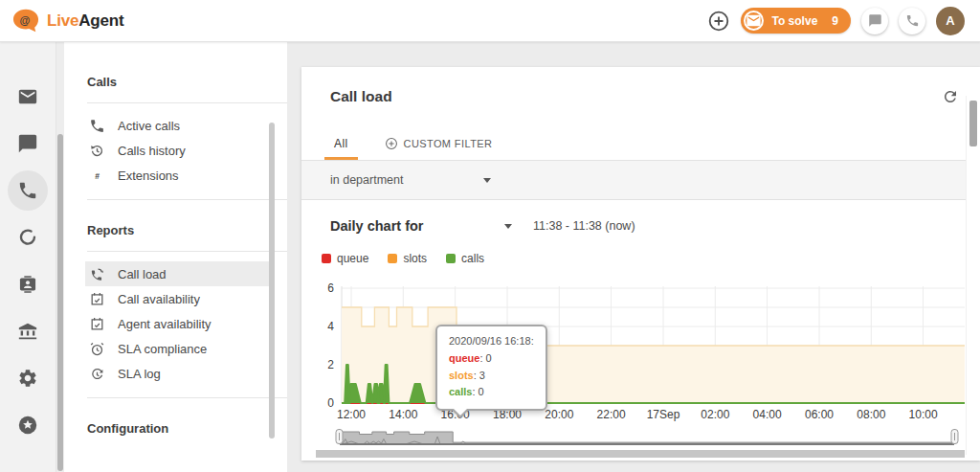 The height and width of the screenshot is (472, 980). I want to click on sidebar-item-sla-compliance: SLA compliance, so click(180, 348).